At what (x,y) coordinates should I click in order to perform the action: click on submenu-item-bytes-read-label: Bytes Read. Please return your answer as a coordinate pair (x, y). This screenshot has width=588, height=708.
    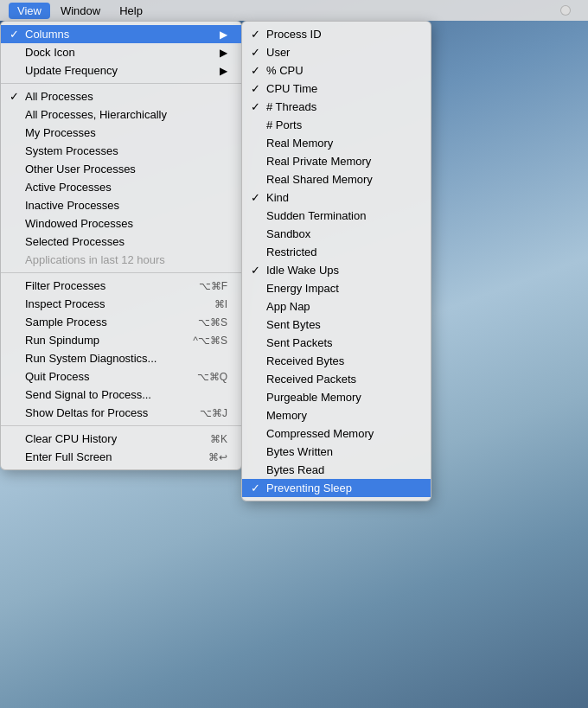
    Looking at the image, I should click on (296, 470).